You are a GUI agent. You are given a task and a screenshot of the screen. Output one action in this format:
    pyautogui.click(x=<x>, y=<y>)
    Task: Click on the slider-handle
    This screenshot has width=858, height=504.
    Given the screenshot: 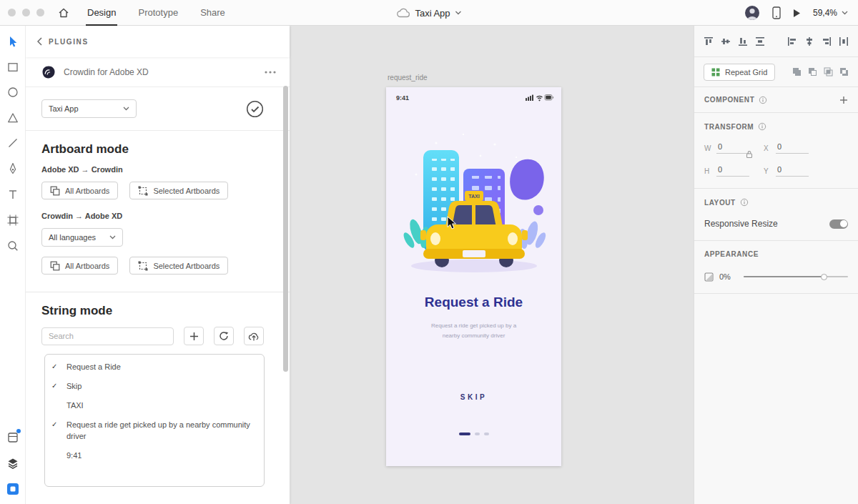 What is the action you would take?
    pyautogui.click(x=824, y=277)
    